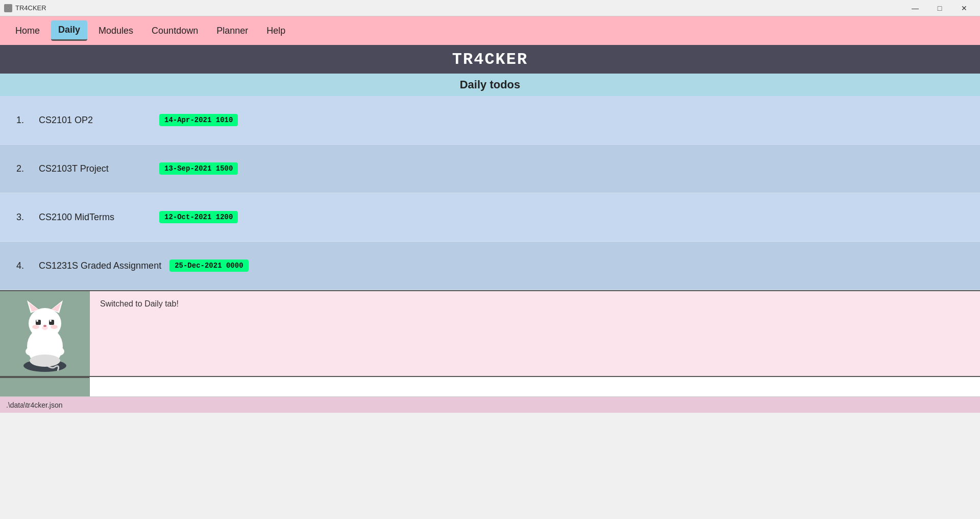  Describe the element at coordinates (23, 169) in the screenshot. I see `todo-number: 2.` at that location.